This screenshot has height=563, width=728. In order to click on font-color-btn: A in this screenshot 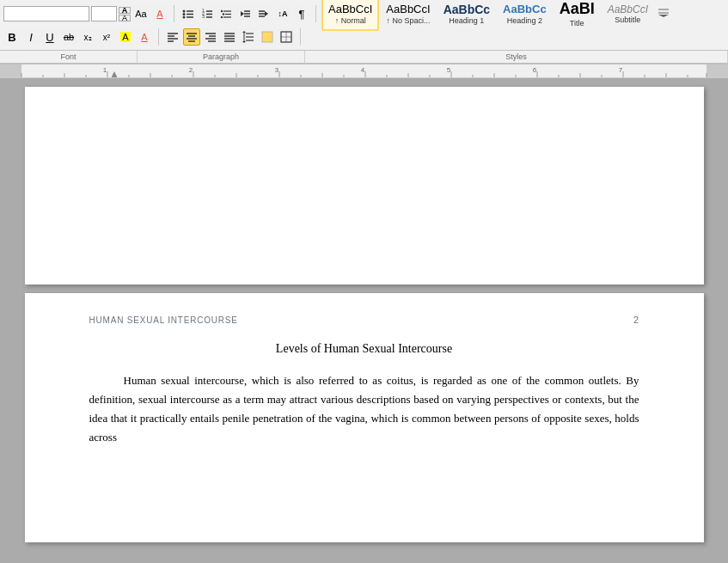, I will do `click(144, 37)`.